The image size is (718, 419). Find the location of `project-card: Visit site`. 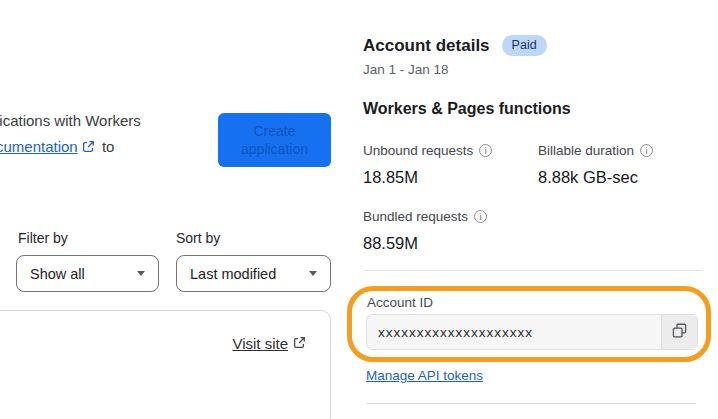

project-card: Visit site is located at coordinates (166, 364).